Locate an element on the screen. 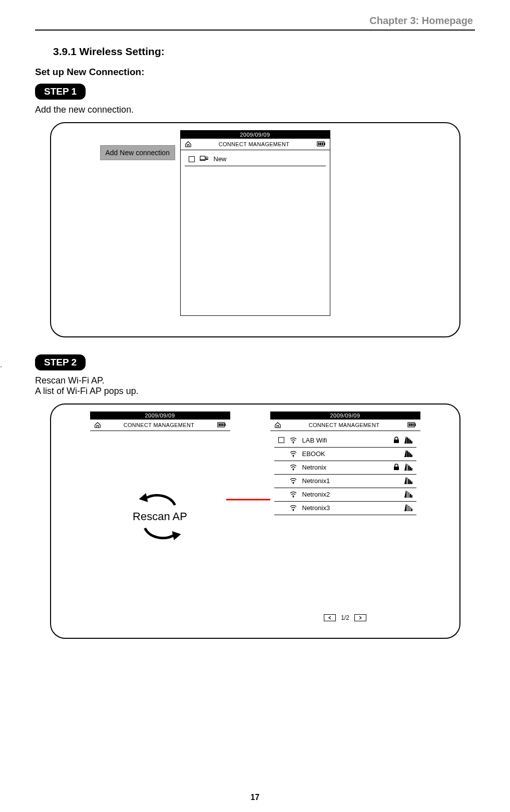 The width and height of the screenshot is (510, 812). wifi-row: LAB Wifi is located at coordinates (345, 441).